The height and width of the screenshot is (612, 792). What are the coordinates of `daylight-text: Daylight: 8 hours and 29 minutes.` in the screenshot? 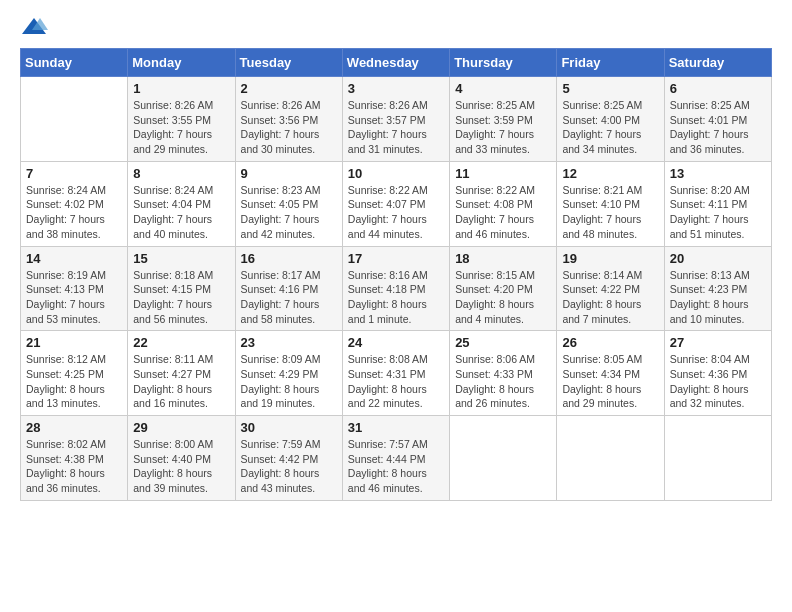 It's located at (602, 396).